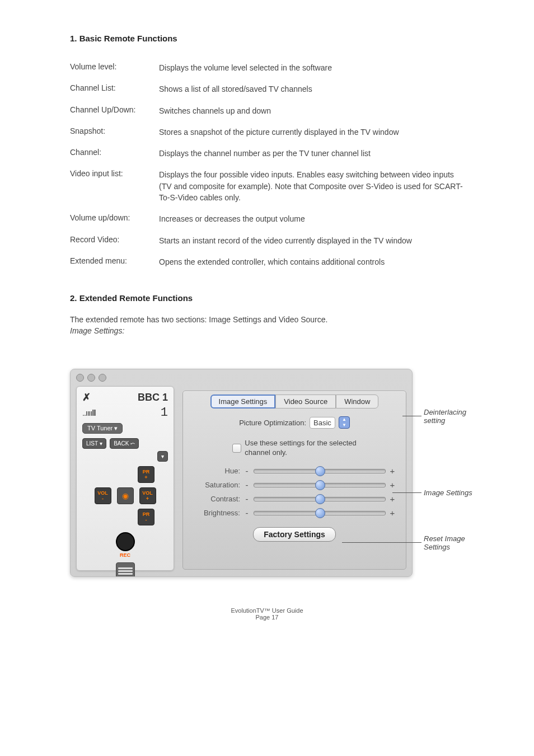 The height and width of the screenshot is (756, 534). What do you see at coordinates (114, 219) in the screenshot?
I see `term-volume-updown: Volume up/down:` at bounding box center [114, 219].